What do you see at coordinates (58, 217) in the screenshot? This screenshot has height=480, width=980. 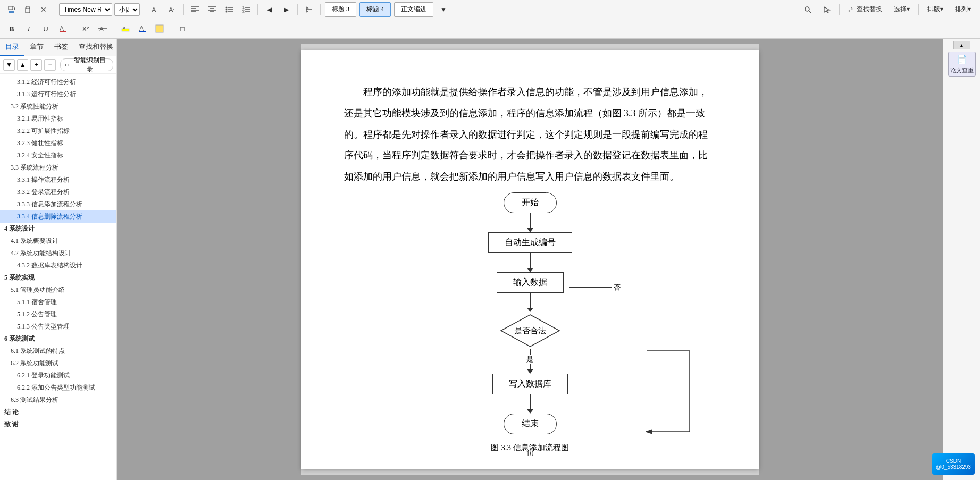 I see `toc-item: 3.3.4 信息删除流程分析` at bounding box center [58, 217].